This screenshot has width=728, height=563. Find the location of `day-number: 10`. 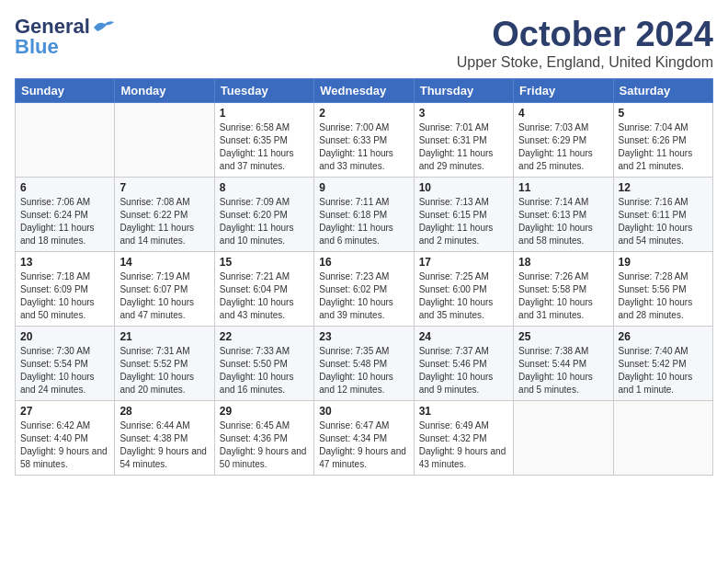

day-number: 10 is located at coordinates (463, 188).